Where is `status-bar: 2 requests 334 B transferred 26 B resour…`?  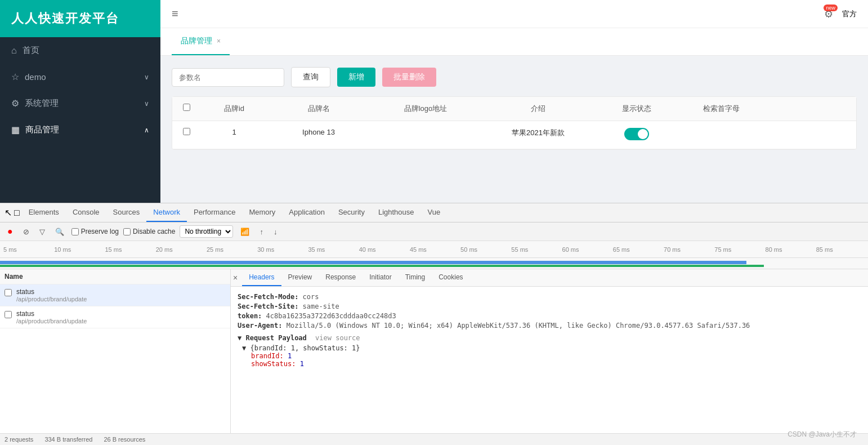
status-bar: 2 requests 334 B transferred 26 B resour… is located at coordinates (434, 439).